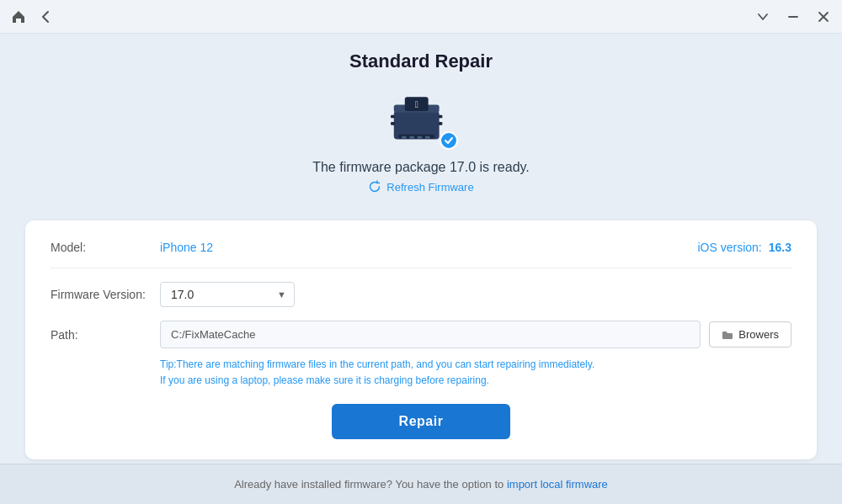  I want to click on ios-label: iOS version:, so click(730, 247).